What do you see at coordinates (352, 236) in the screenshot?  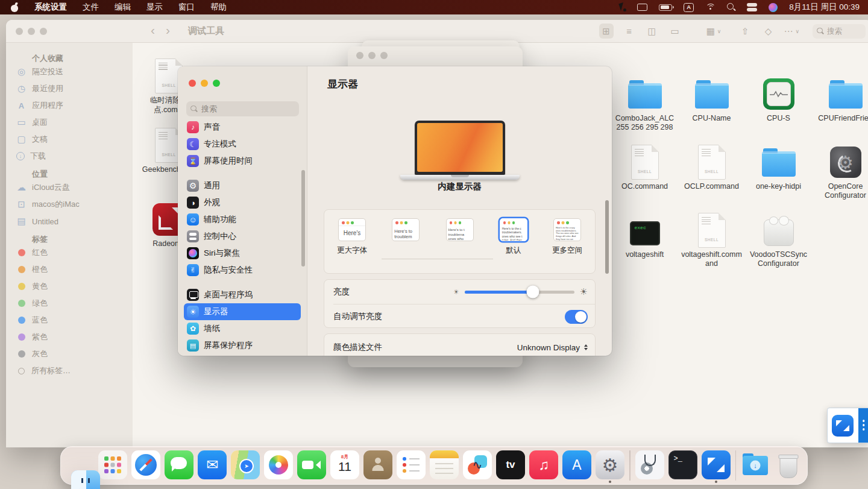 I see `scale-option: Here's 更大字体` at bounding box center [352, 236].